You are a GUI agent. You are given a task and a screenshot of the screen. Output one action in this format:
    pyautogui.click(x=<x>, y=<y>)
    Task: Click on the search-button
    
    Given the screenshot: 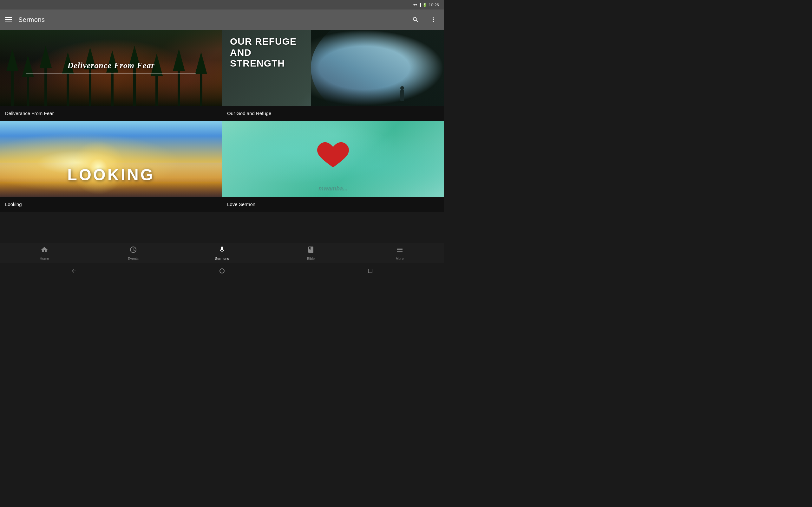 What is the action you would take?
    pyautogui.click(x=415, y=20)
    